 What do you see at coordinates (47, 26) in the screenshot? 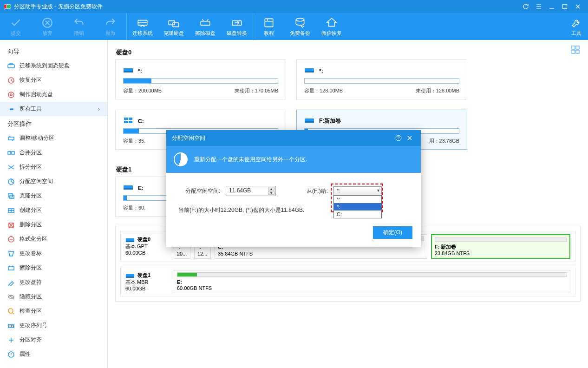
I see `discard-button: 放弃` at bounding box center [47, 26].